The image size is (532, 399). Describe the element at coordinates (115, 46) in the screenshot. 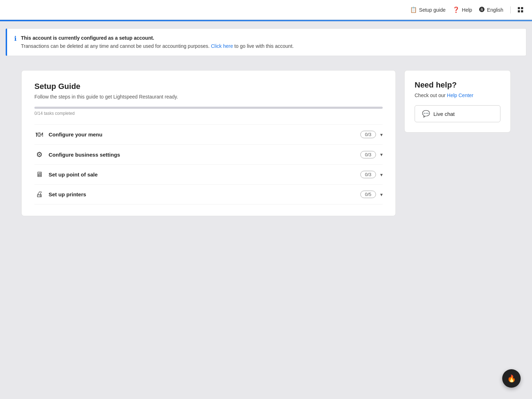

I see `alert-body-text: Transactions can be deleted at any time …` at that location.